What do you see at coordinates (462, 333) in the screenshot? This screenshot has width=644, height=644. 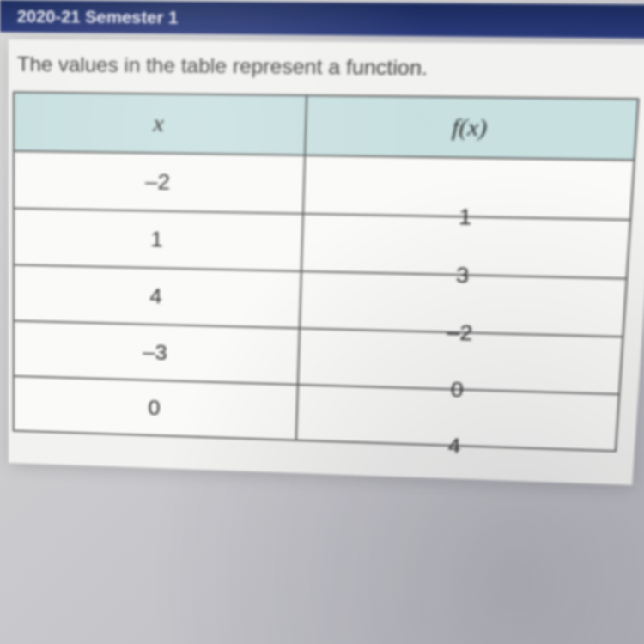 I see `cell-fx: –2` at bounding box center [462, 333].